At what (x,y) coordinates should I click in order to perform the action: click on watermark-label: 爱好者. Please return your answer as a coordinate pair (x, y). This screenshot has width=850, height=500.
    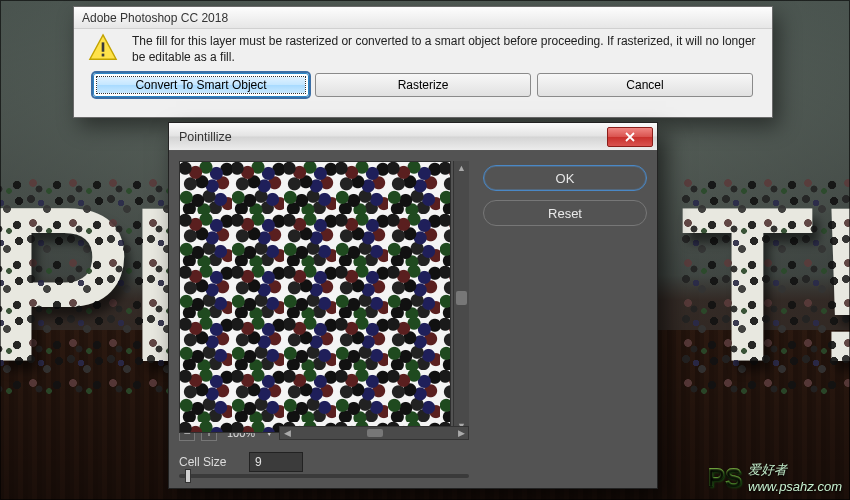
    Looking at the image, I should click on (768, 470).